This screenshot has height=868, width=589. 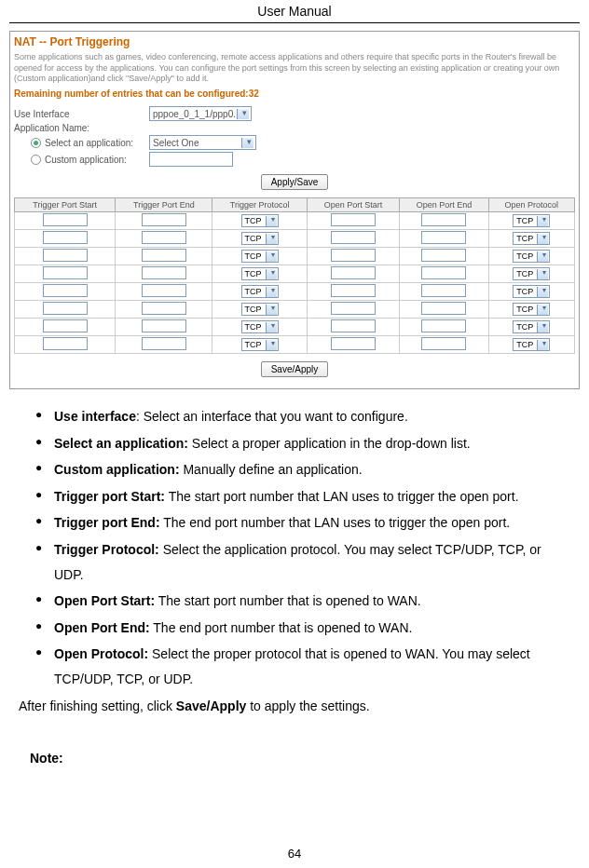 I want to click on table-header: Open Protocol, so click(x=531, y=205).